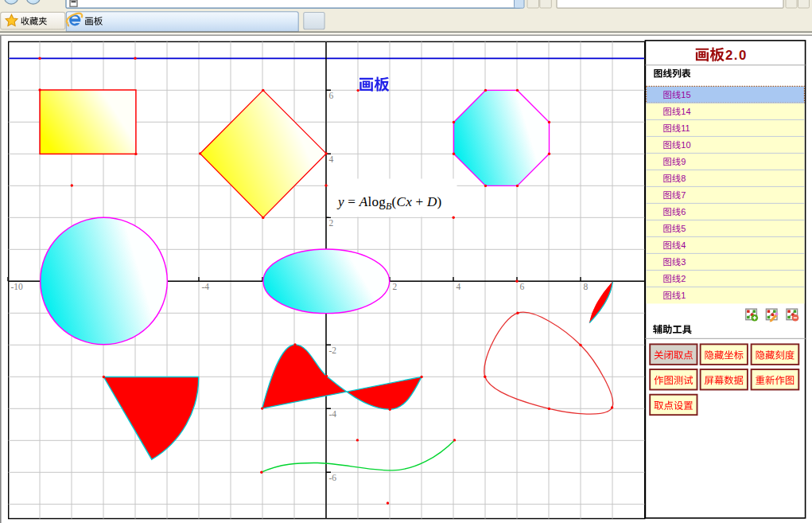  What do you see at coordinates (683, 228) in the screenshot?
I see `svg-text: 5` at bounding box center [683, 228].